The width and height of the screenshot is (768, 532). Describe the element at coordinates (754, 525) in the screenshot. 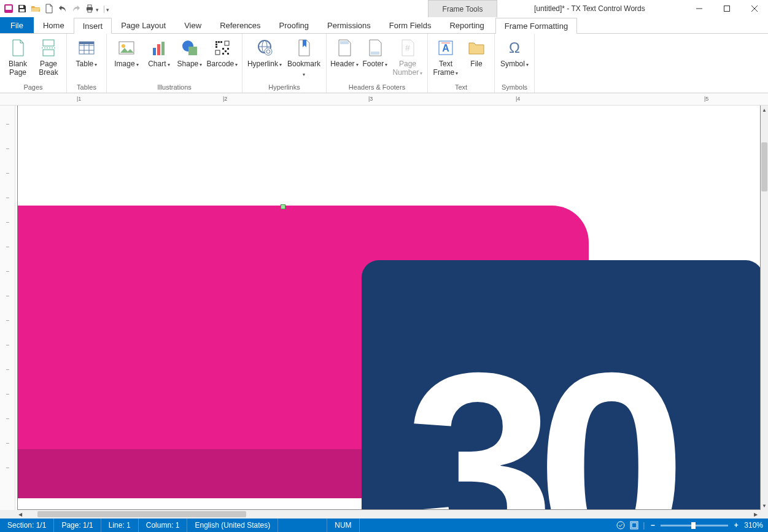

I see `zoom-level: 310%` at that location.